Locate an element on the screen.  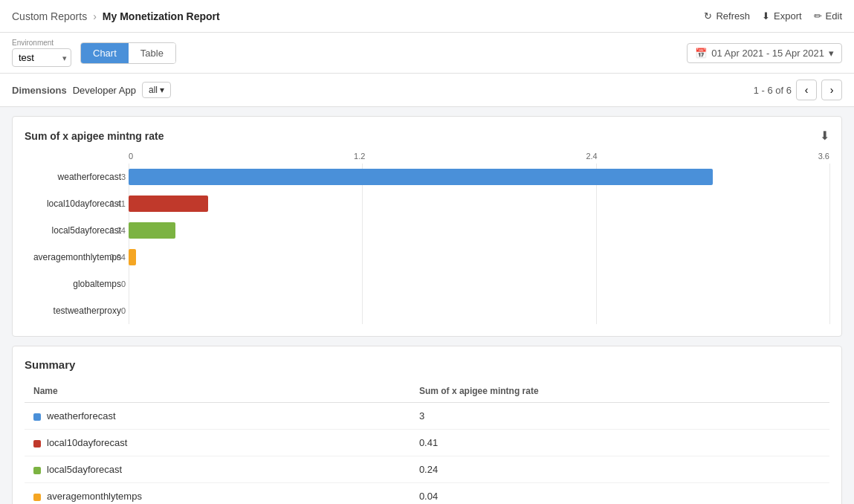
edit-button: ✏ Edit is located at coordinates (828, 16).